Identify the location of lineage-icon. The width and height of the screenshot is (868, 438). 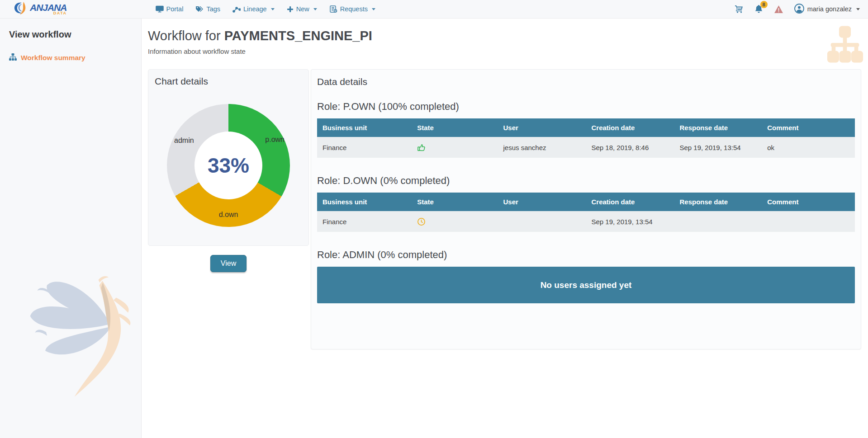
(237, 9).